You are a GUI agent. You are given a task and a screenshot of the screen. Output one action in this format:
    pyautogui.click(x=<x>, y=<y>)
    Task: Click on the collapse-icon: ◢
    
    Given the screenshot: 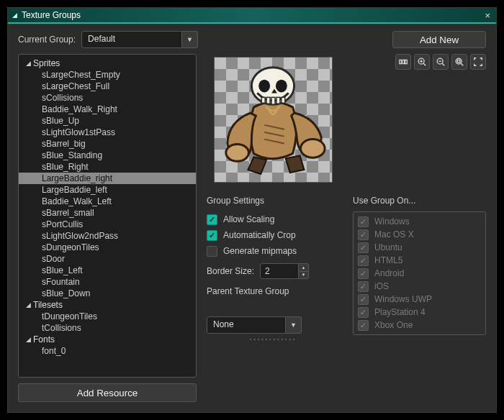 What is the action you would take?
    pyautogui.click(x=14, y=15)
    